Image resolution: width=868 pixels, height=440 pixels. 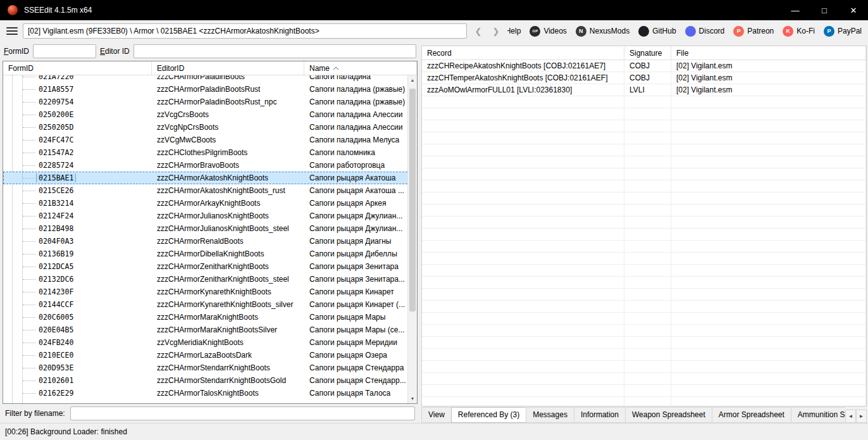 What do you see at coordinates (77, 68) in the screenshot?
I see `formid-column-header: FormID` at bounding box center [77, 68].